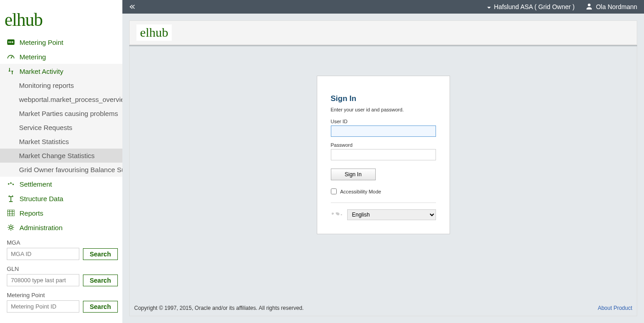 This screenshot has height=323, width=644. Describe the element at coordinates (101, 254) in the screenshot. I see `mga-search-button: Search` at that location.